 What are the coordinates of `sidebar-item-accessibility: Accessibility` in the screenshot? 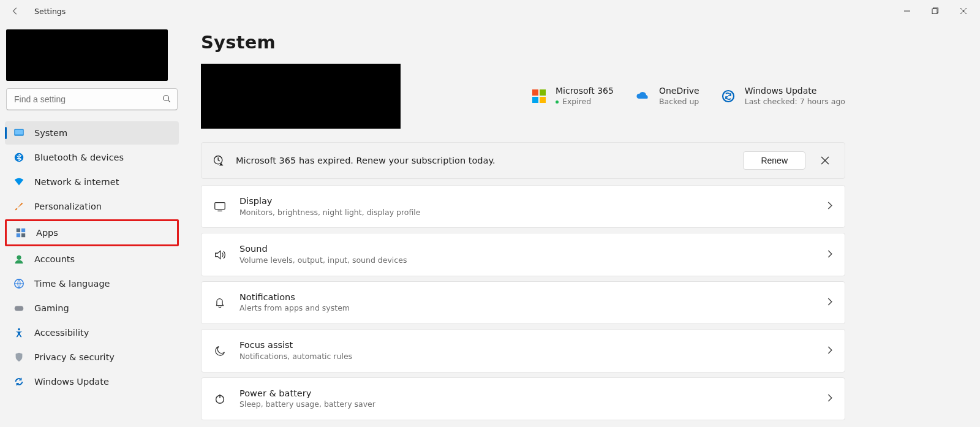 It's located at (92, 333).